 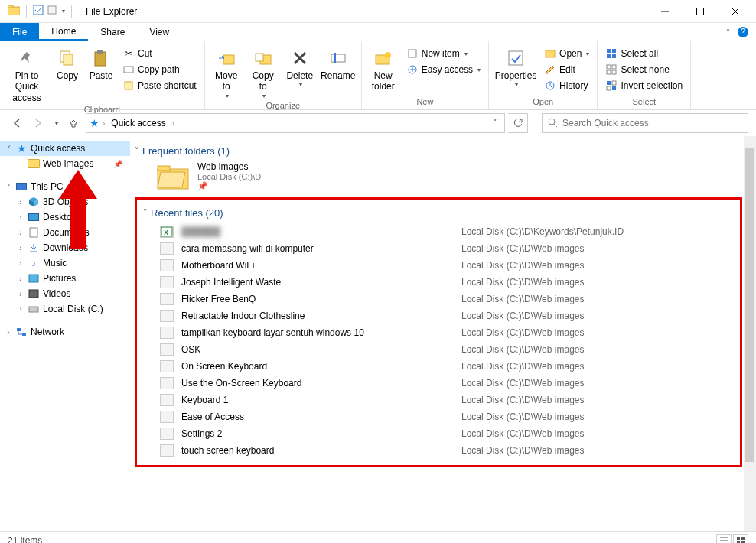 I want to click on recent-file-row: OSKLocal Disk (C:)\D\Web images, so click(x=438, y=350).